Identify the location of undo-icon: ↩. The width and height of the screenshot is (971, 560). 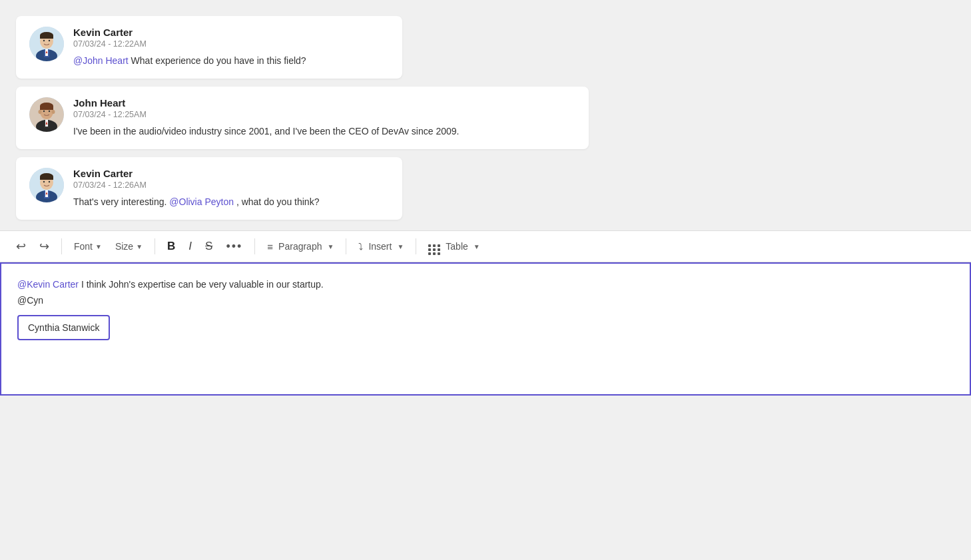
(21, 246).